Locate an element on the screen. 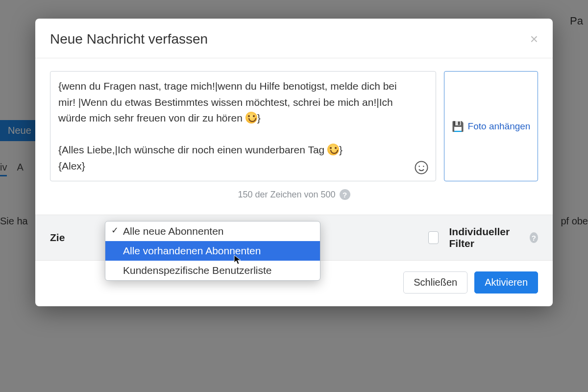 Image resolution: width=588 pixels, height=392 pixels. bg-subtabs: iv A is located at coordinates (12, 169).